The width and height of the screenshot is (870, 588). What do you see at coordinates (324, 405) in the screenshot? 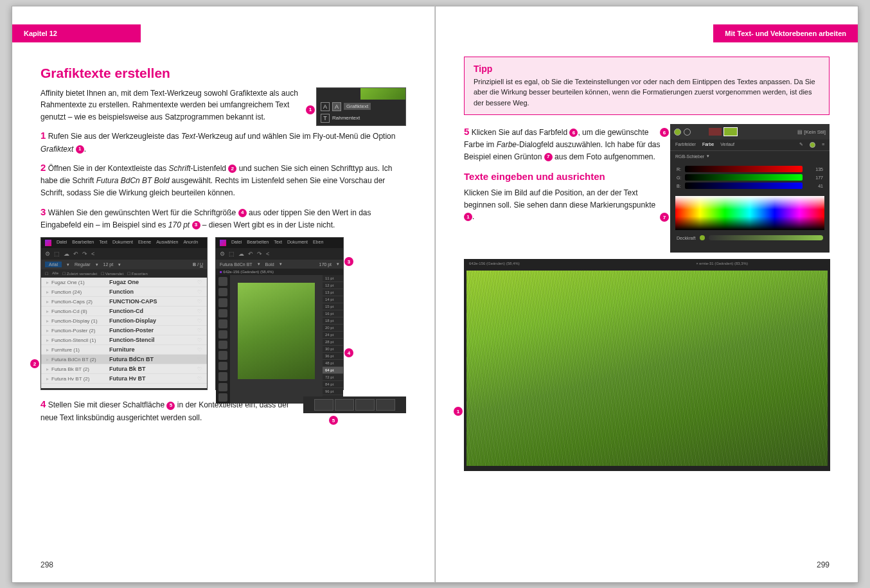
I see `align-left-button` at bounding box center [324, 405].